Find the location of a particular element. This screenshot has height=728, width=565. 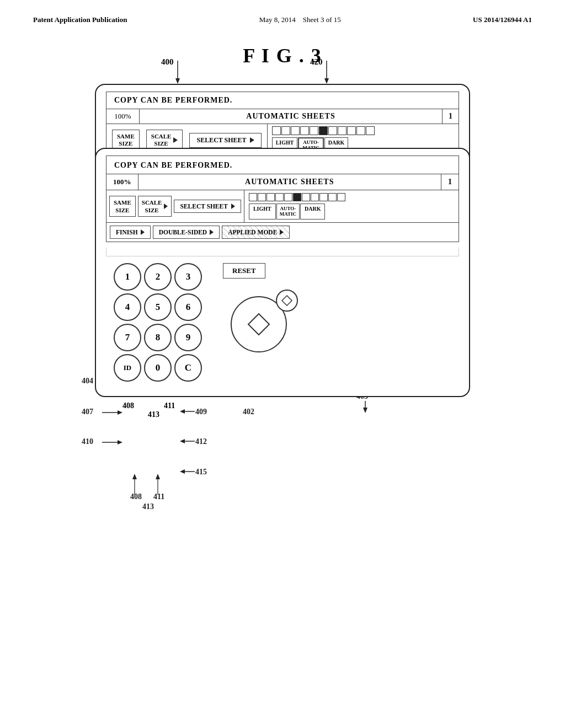

key-btn-0: 0 is located at coordinates (158, 368).